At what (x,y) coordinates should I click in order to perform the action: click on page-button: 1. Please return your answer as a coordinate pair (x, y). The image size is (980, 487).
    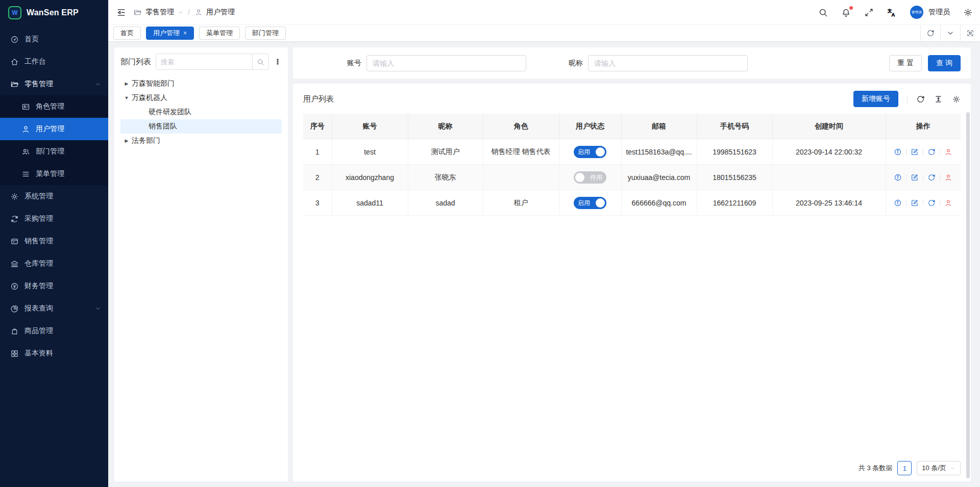
    Looking at the image, I should click on (904, 468).